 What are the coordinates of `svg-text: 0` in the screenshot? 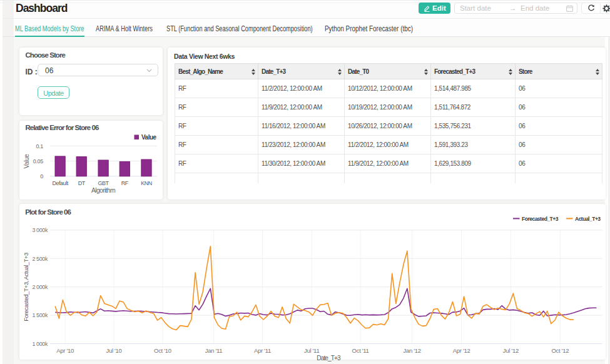 It's located at (41, 176).